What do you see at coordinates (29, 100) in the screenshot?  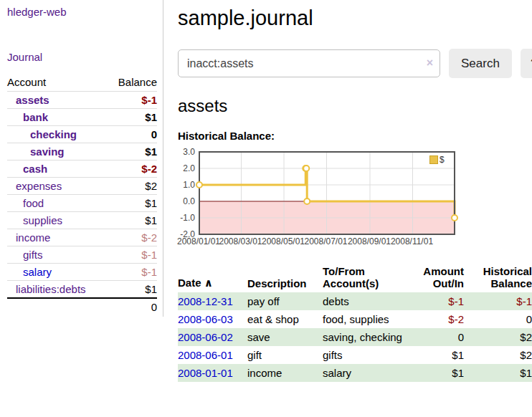 I see `account-link-assets: assets` at bounding box center [29, 100].